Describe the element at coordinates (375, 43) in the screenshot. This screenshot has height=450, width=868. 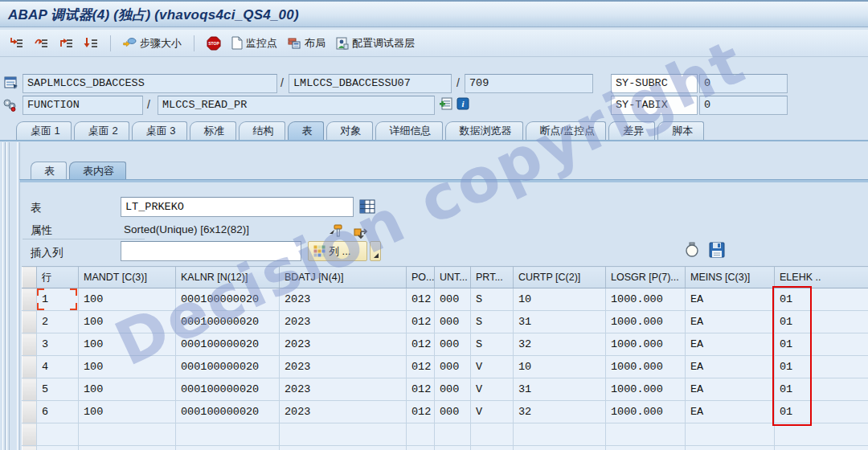
I see `configure-debugger-button: 配置调试器层` at that location.